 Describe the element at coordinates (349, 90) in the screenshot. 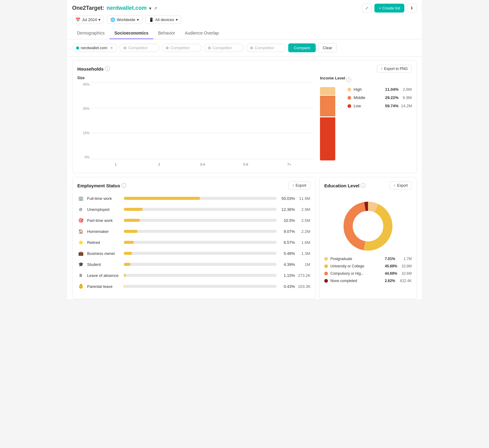

I see `income-high-dot` at that location.